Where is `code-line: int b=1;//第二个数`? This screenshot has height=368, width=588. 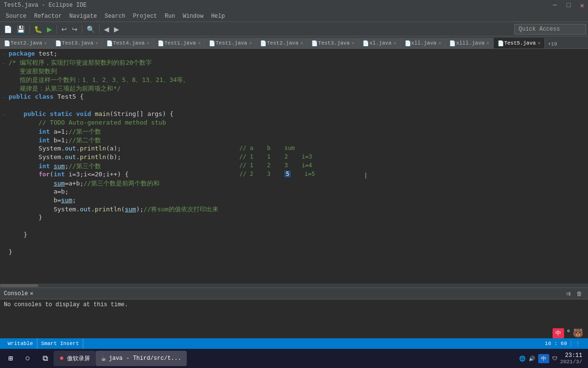 code-line: int b=1;//第二个数 is located at coordinates (294, 140).